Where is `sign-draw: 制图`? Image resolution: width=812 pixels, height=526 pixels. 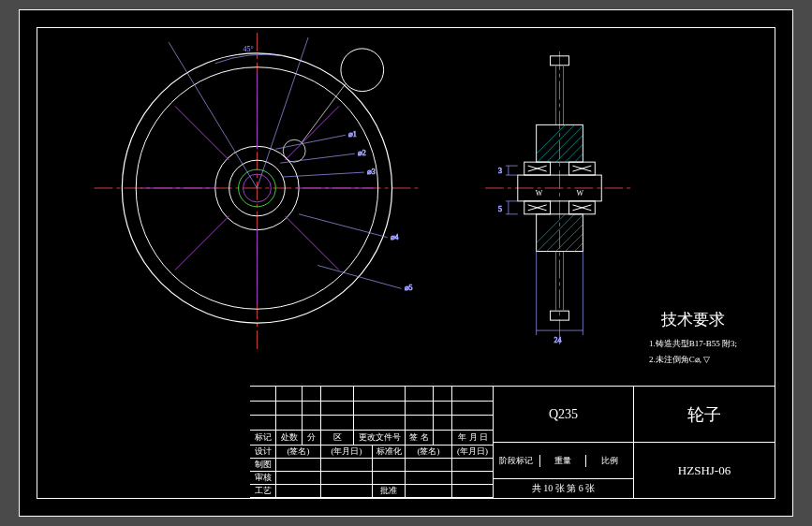
sign-draw: 制图 is located at coordinates (263, 465).